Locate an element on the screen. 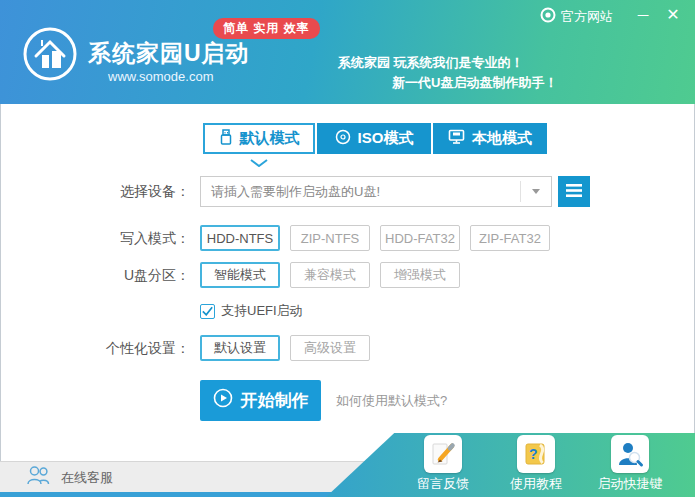 The height and width of the screenshot is (497, 695). app-title: 系统家园U启动 is located at coordinates (169, 54).